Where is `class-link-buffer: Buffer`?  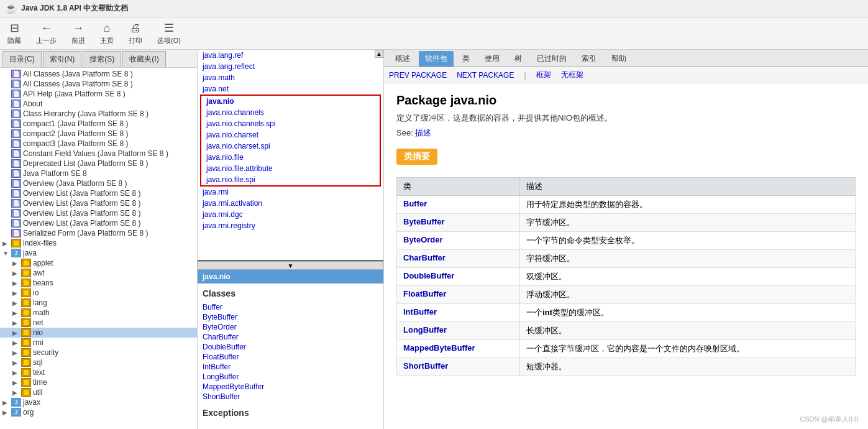
class-link-buffer: Buffer is located at coordinates (291, 307).